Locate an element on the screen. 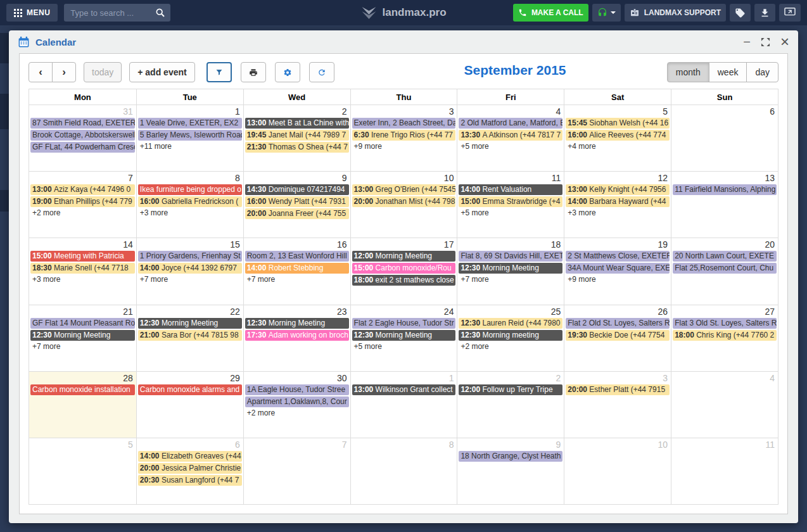  event: 15:00 Emma Strawbridge (+4 is located at coordinates (511, 201).